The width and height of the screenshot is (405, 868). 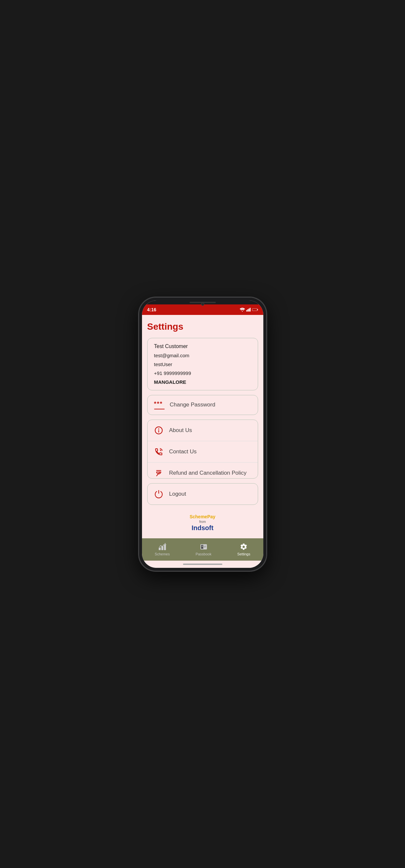 I want to click on passbook-nav-label: Passbook, so click(x=204, y=554).